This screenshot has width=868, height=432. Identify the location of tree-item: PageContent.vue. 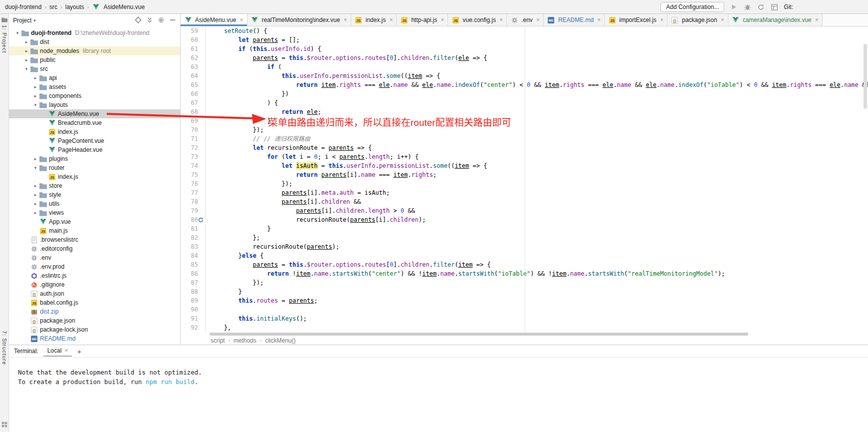
(95, 141).